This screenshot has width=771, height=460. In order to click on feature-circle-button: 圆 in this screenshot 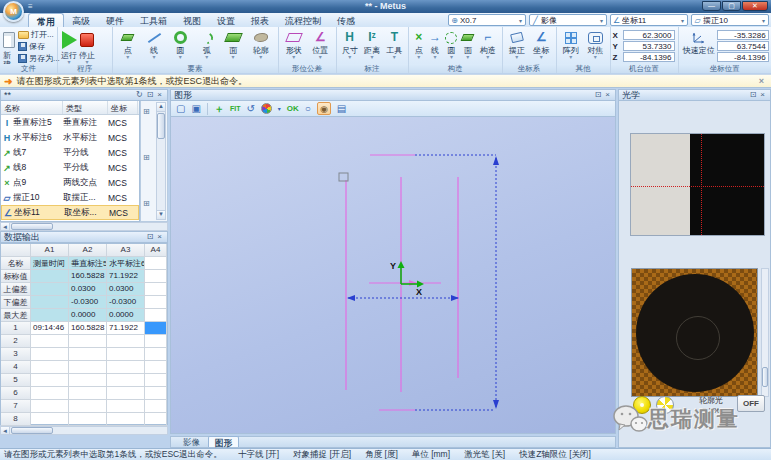, I will do `click(180, 44)`.